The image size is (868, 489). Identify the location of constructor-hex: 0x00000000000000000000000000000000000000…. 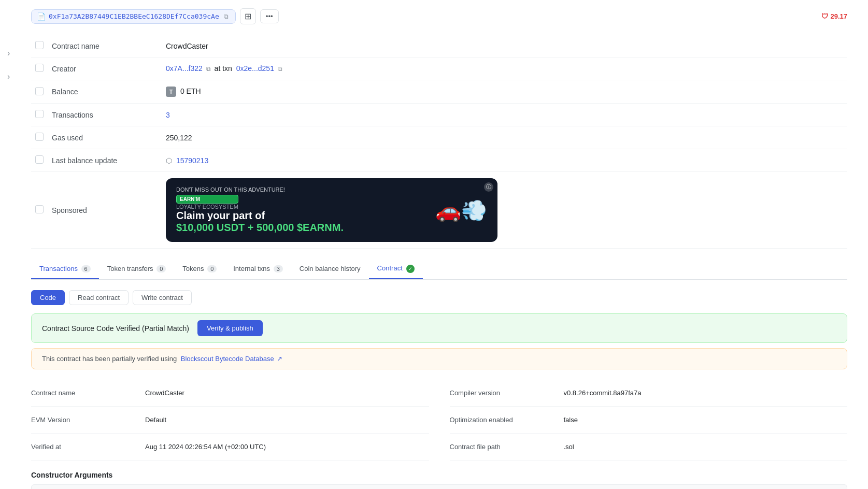
(439, 487).